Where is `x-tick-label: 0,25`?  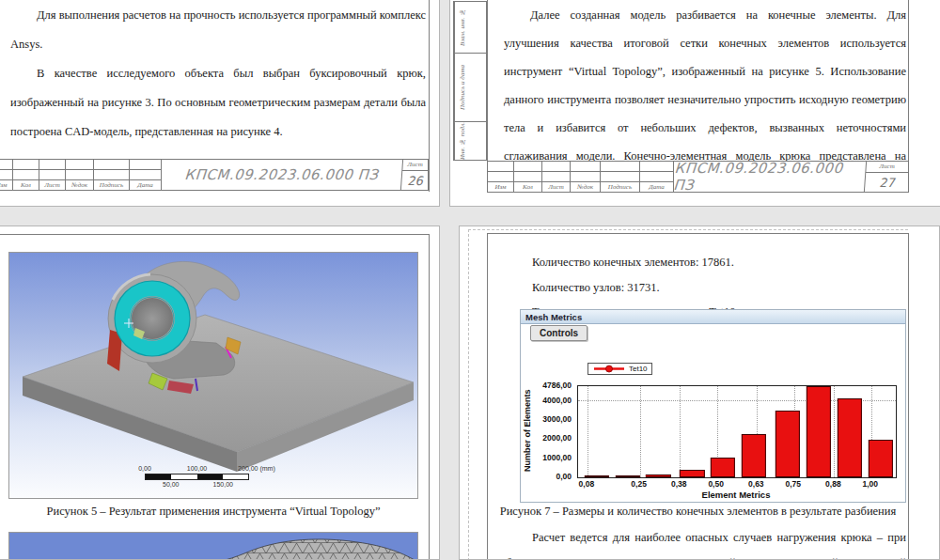 x-tick-label: 0,25 is located at coordinates (639, 484).